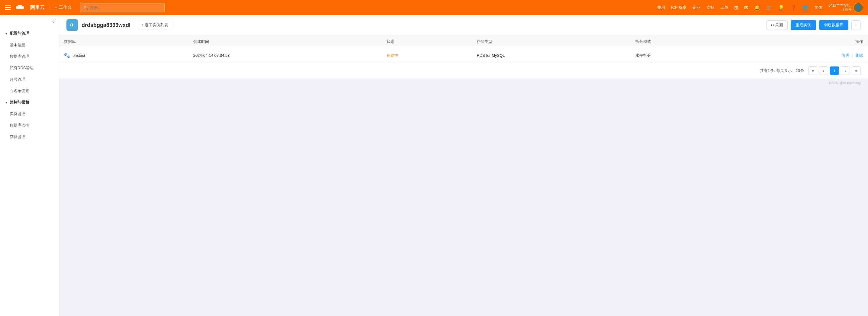  Describe the element at coordinates (86, 8) in the screenshot. I see `search-icon: 🔍` at that location.